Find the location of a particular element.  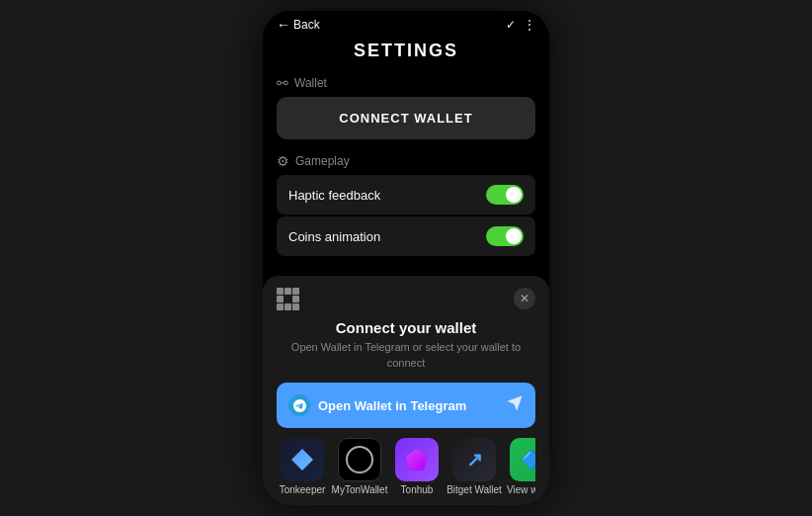

view-more-app: 🔷 View wallet is located at coordinates (521, 467).